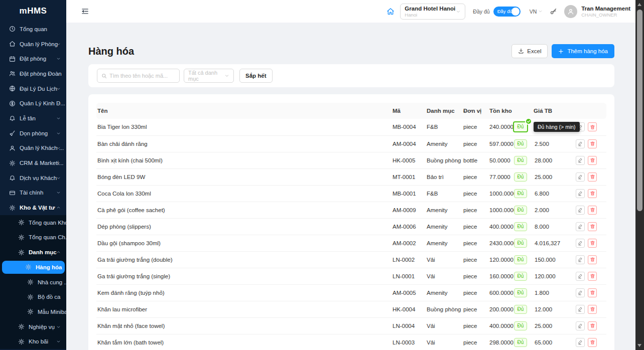  What do you see at coordinates (33, 238) in the screenshot?
I see `sidebar-item-tong-quan-ch: Tổng quan Ch...` at bounding box center [33, 238].